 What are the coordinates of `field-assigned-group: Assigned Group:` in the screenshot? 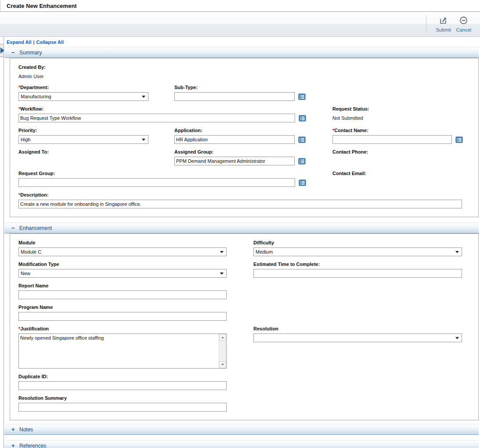 It's located at (253, 157).